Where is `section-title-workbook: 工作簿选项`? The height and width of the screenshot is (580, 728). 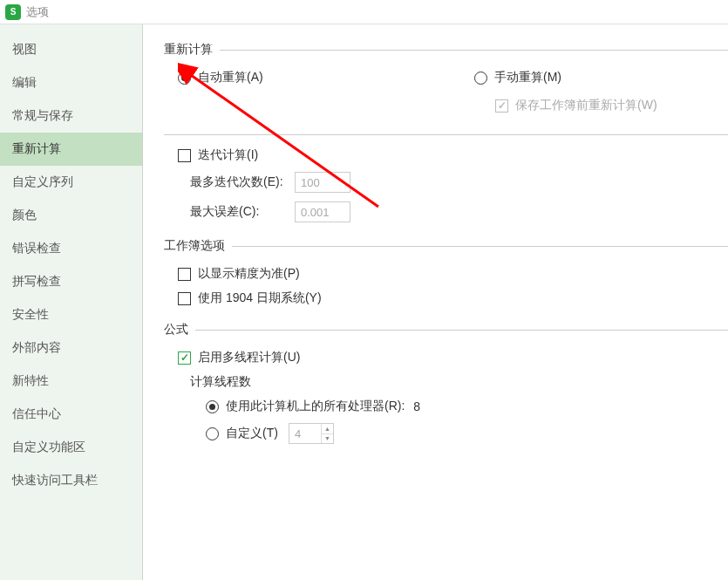
section-title-workbook: 工作簿选项 is located at coordinates (194, 246).